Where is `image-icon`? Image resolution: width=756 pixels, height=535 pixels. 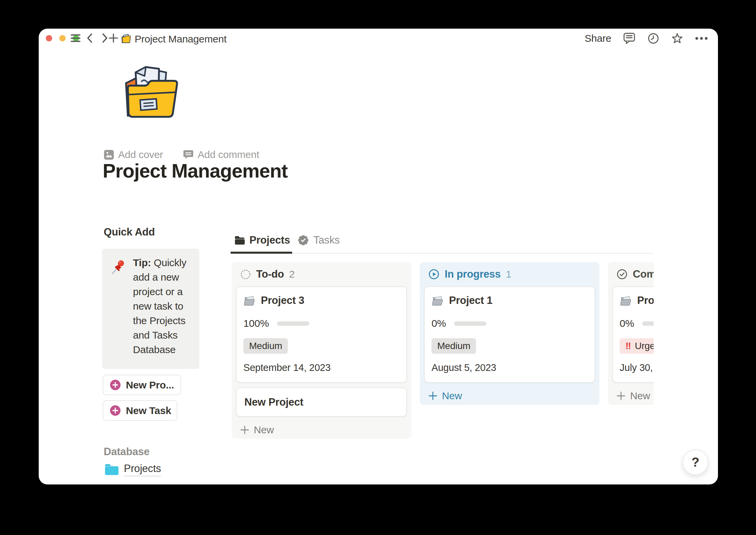 image-icon is located at coordinates (109, 155).